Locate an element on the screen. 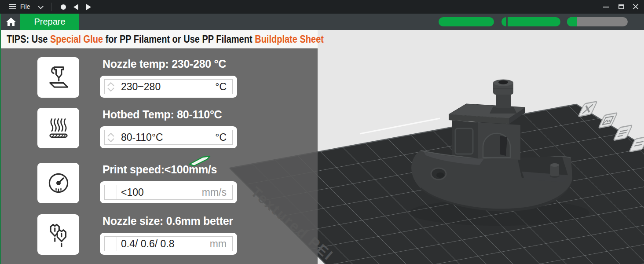 The width and height of the screenshot is (644, 264). input-wrap: 80-110°C °C is located at coordinates (168, 137).